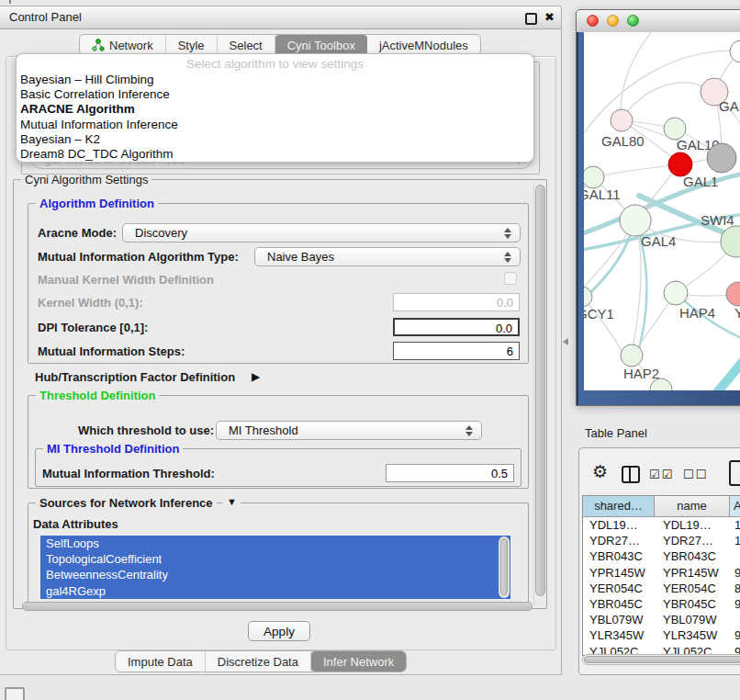 The width and height of the screenshot is (740, 700). Describe the element at coordinates (504, 568) in the screenshot. I see `attributes-vscrollbar` at that location.